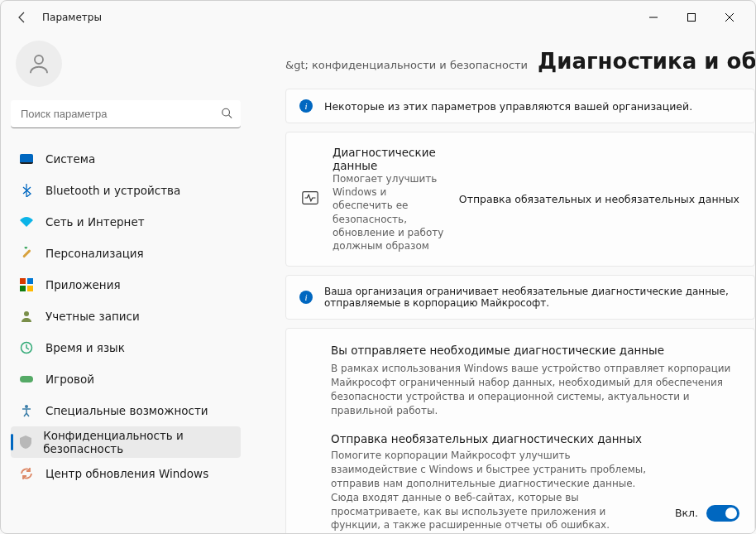 This screenshot has width=756, height=534. I want to click on sidebar-item-label: Сеть и Интернет, so click(95, 222).